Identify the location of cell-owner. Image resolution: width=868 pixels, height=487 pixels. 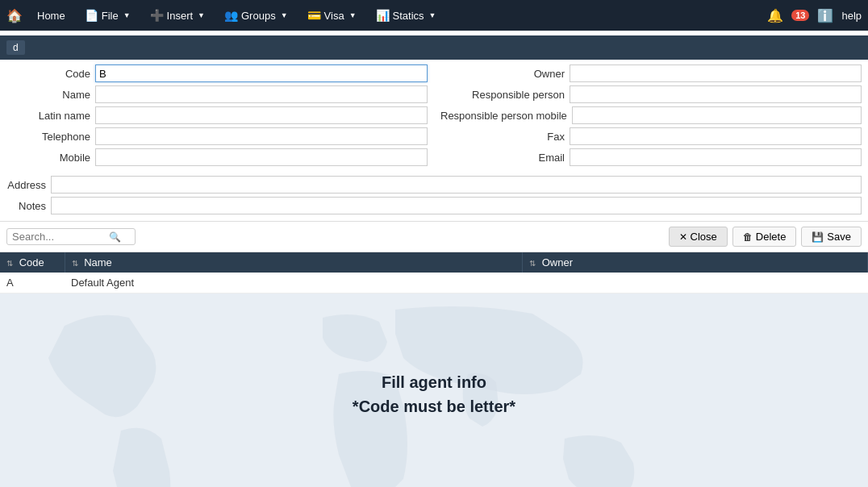
(695, 283).